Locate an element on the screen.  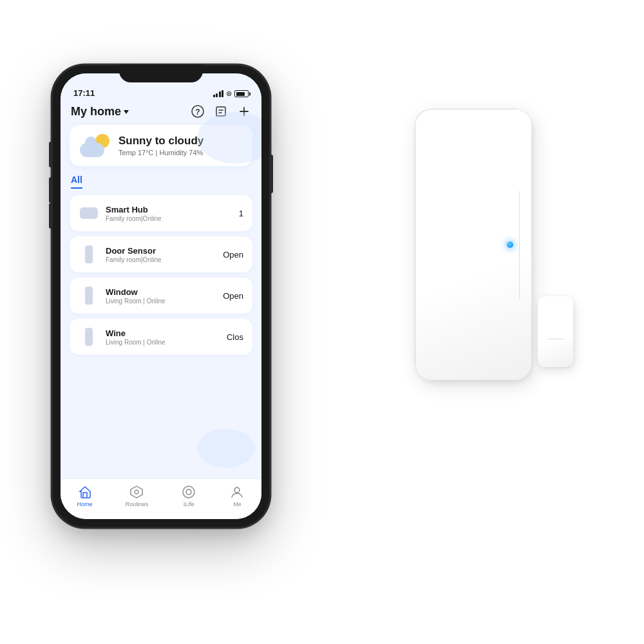
app-header: My home ? is located at coordinates (161, 113).